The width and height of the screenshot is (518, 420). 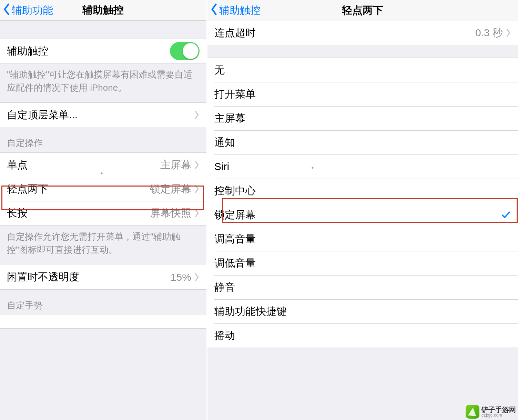 I want to click on timeout-label: 连点超时, so click(x=235, y=33).